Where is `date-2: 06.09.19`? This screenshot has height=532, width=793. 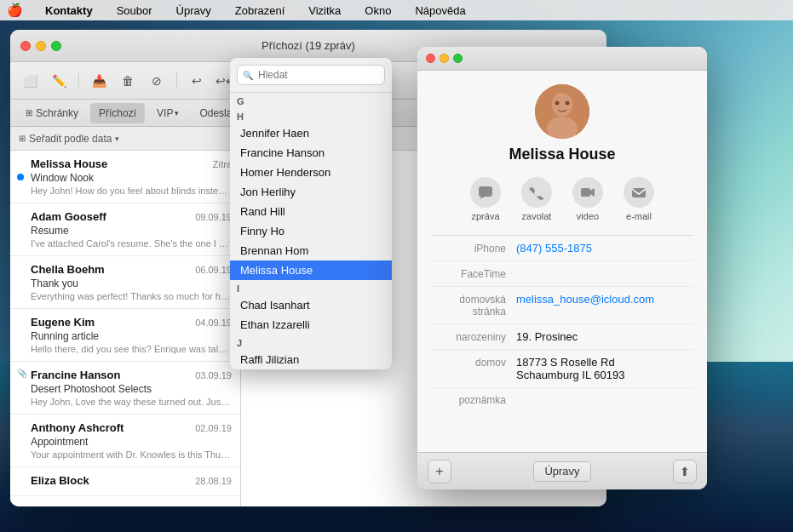 date-2: 06.09.19 is located at coordinates (213, 270).